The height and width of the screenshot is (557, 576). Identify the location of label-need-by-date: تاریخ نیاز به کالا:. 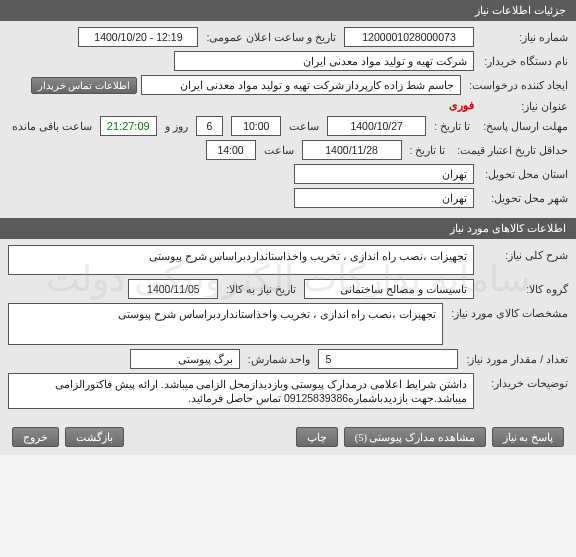
(261, 289).